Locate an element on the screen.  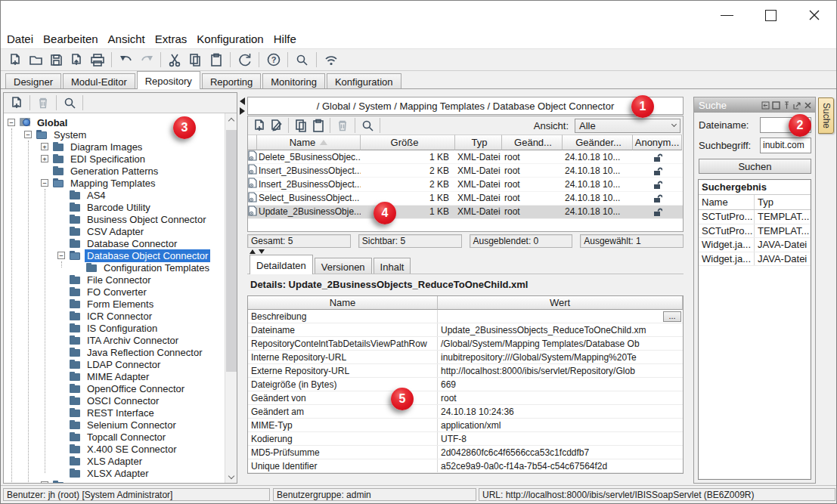
delete-icon is located at coordinates (343, 125).